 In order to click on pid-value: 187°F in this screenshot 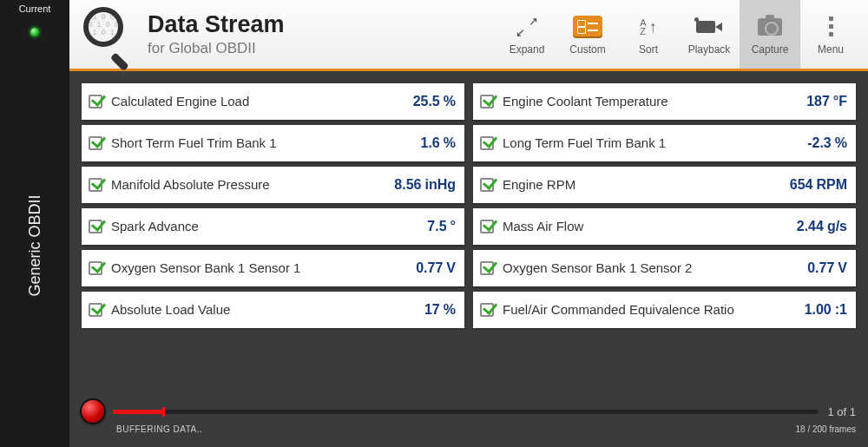, I will do `click(826, 102)`.